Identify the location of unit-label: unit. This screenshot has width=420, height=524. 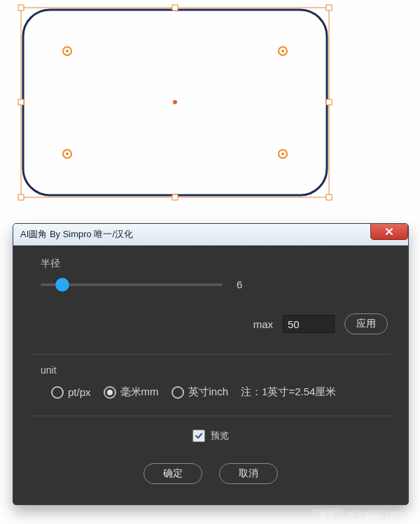
(218, 370).